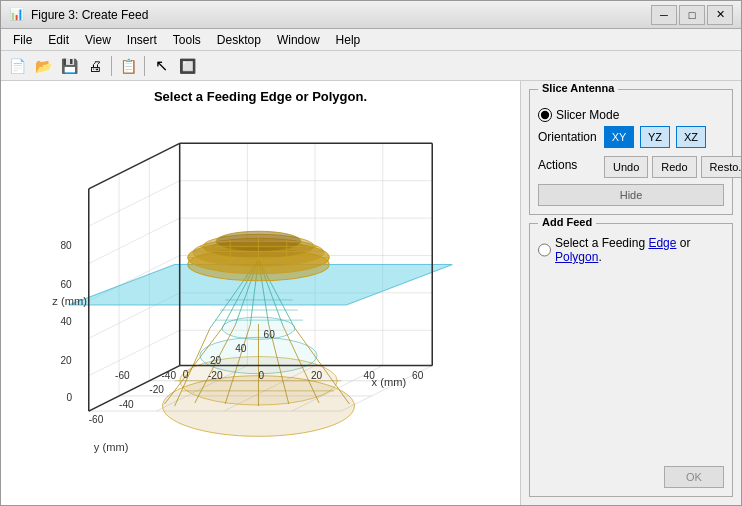 This screenshot has height=506, width=742. I want to click on orient-xy-button: XY, so click(619, 137).